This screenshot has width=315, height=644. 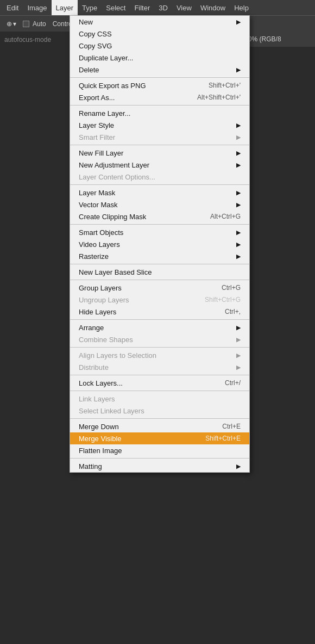 I want to click on auto-checkbox: Auto, so click(x=35, y=24).